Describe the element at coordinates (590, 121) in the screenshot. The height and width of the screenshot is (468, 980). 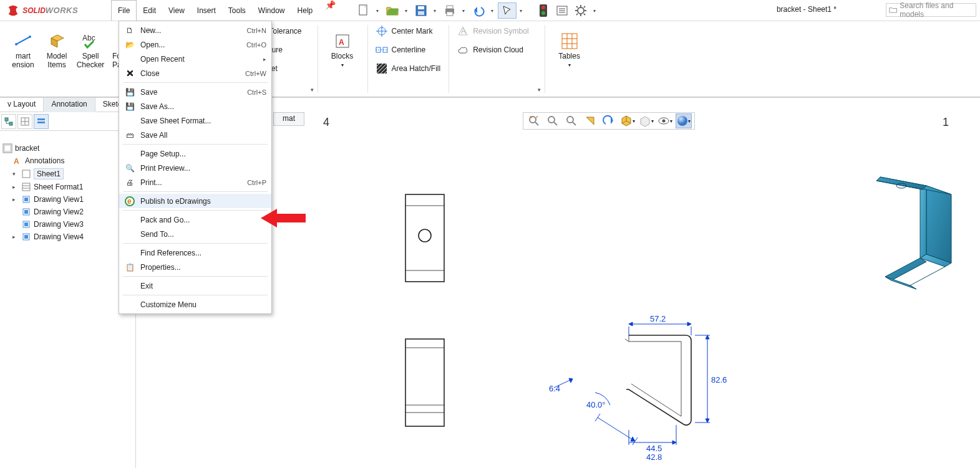
I see `section-icon` at that location.